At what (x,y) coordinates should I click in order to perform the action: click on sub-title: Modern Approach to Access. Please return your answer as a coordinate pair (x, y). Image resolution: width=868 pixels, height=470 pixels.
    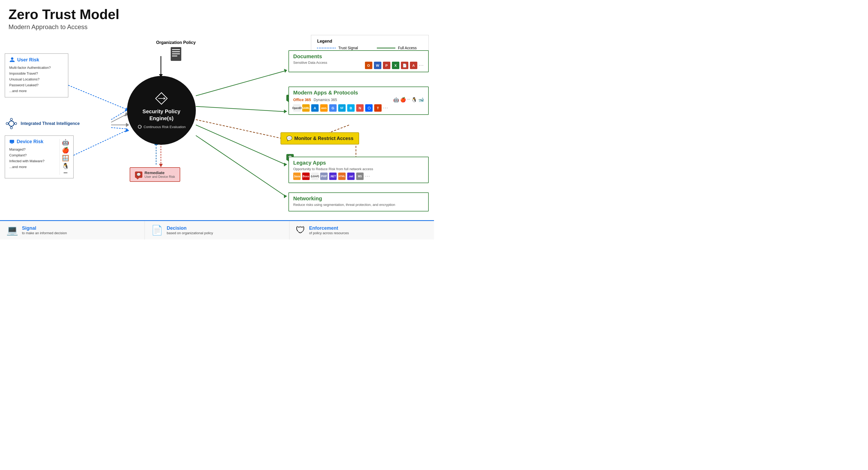
    Looking at the image, I should click on (217, 29).